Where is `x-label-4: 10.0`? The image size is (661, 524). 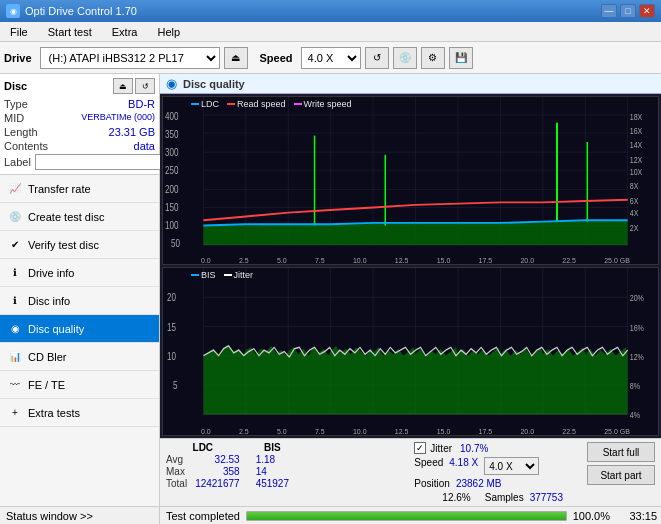 x-label-4: 10.0 is located at coordinates (360, 260).